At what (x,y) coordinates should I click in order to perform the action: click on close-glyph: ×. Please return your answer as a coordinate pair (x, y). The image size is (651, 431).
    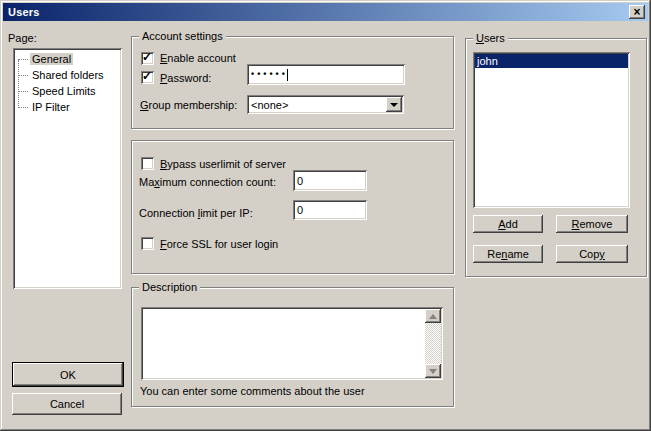
    Looking at the image, I should click on (636, 12).